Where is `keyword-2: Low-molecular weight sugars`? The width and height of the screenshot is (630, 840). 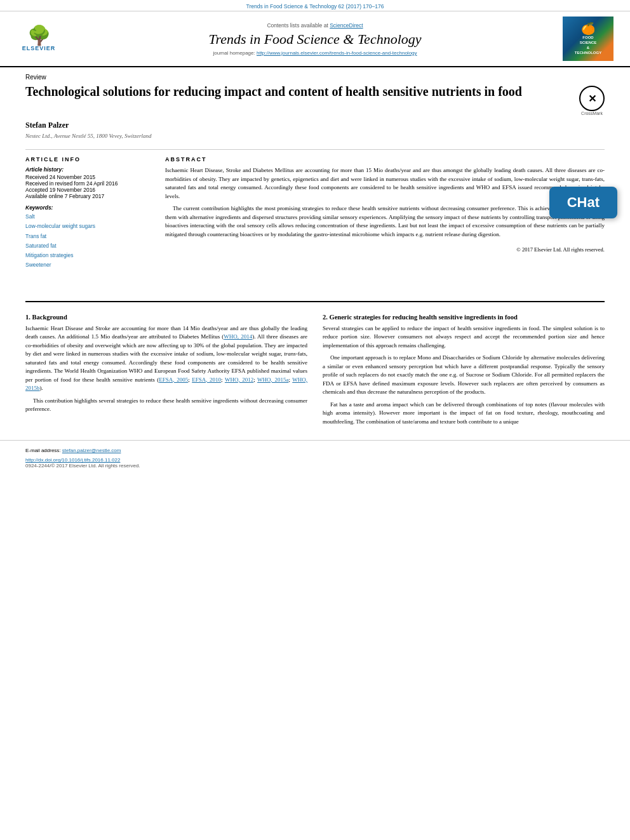
keyword-2: Low-molecular weight sugars is located at coordinates (89, 226).